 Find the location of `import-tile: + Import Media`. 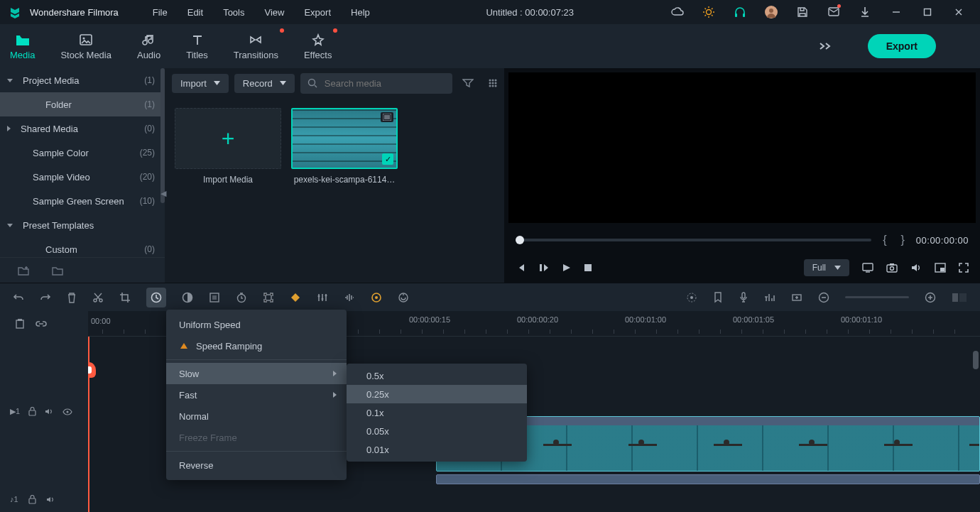

import-tile: + Import Media is located at coordinates (228, 190).